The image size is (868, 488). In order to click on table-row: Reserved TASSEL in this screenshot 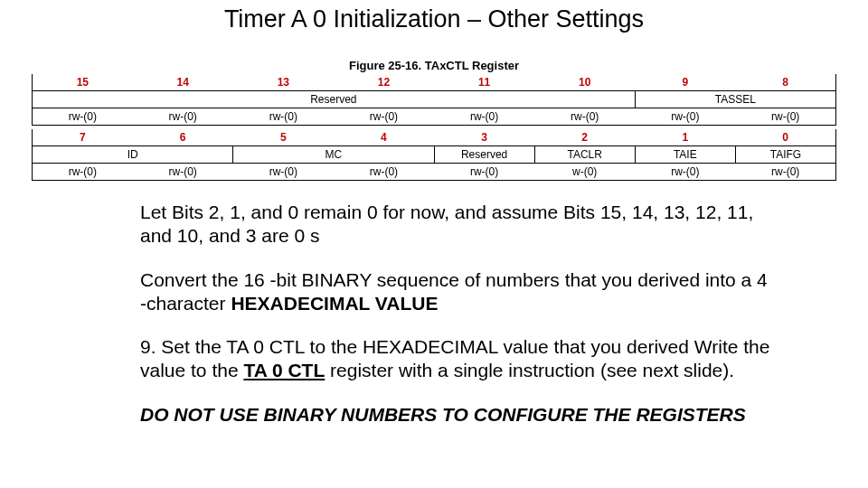, I will do `click(434, 99)`.